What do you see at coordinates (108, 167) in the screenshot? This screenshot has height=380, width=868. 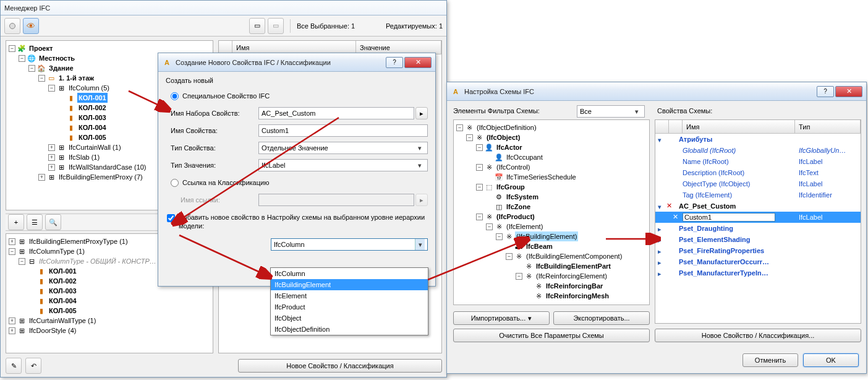 I see `wall-group: IfcWallStandardCase (10)` at bounding box center [108, 167].